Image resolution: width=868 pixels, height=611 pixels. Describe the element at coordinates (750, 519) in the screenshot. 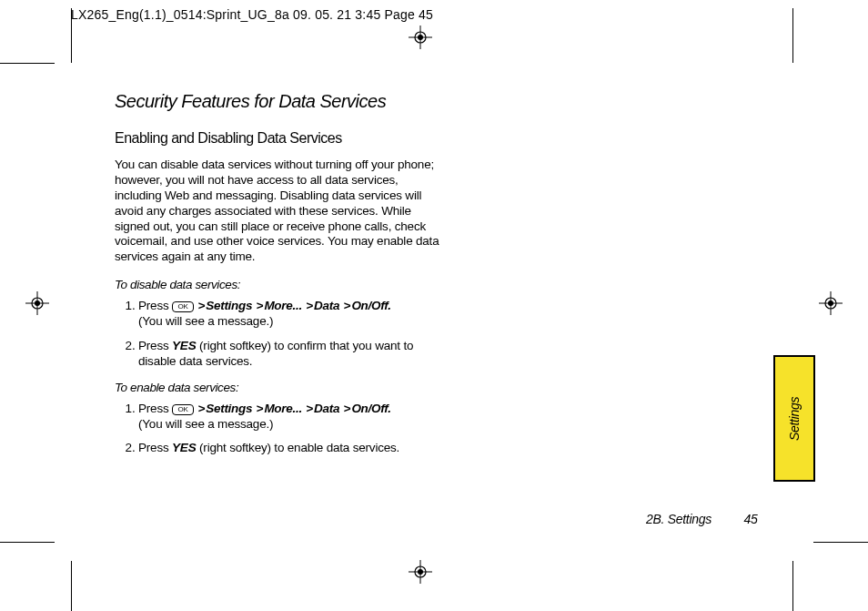

I see `page-number: 45` at that location.